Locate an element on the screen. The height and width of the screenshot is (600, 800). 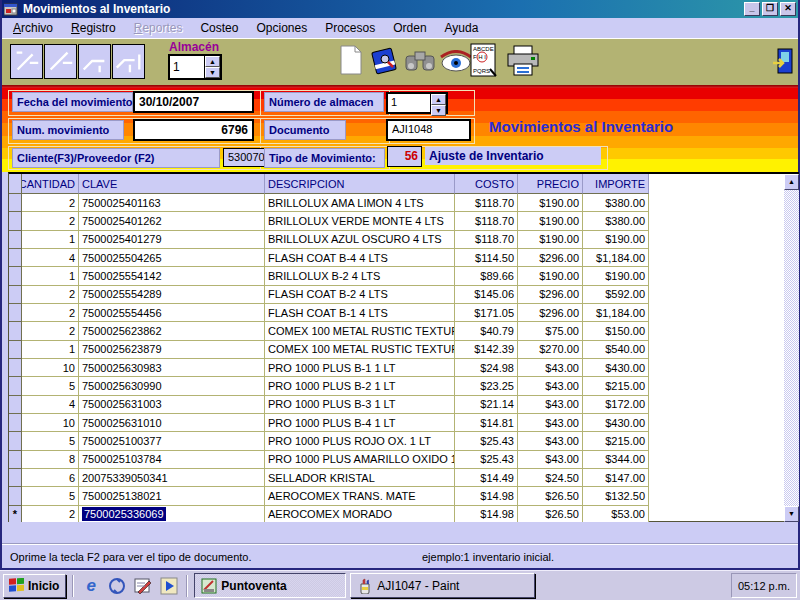
cell-importe: $380.00 is located at coordinates (616, 221).